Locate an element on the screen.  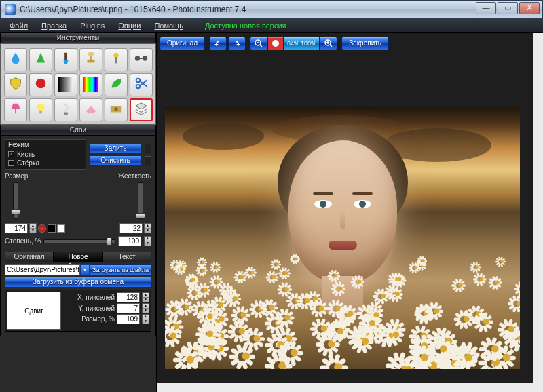
fill-button: Залить is located at coordinates (115, 149).